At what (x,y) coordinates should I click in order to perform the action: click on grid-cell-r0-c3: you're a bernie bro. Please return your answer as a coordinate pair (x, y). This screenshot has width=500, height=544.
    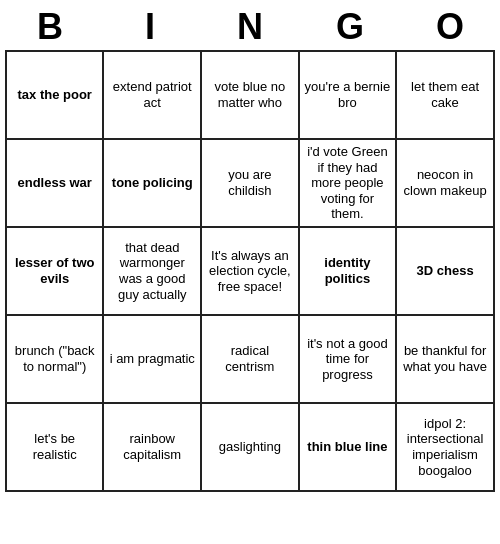
    Looking at the image, I should click on (348, 95).